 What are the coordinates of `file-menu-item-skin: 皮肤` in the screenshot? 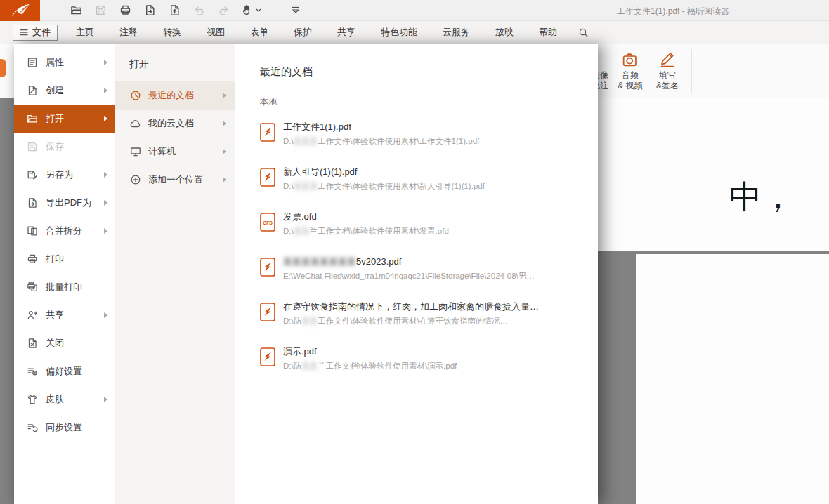 It's located at (65, 399).